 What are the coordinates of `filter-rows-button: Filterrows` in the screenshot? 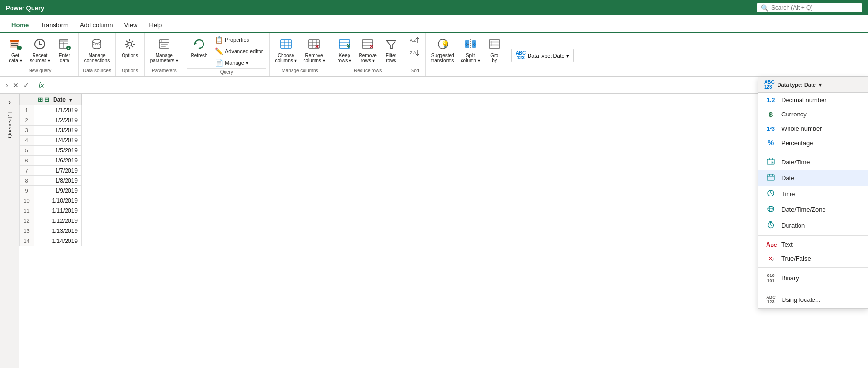 It's located at (391, 50).